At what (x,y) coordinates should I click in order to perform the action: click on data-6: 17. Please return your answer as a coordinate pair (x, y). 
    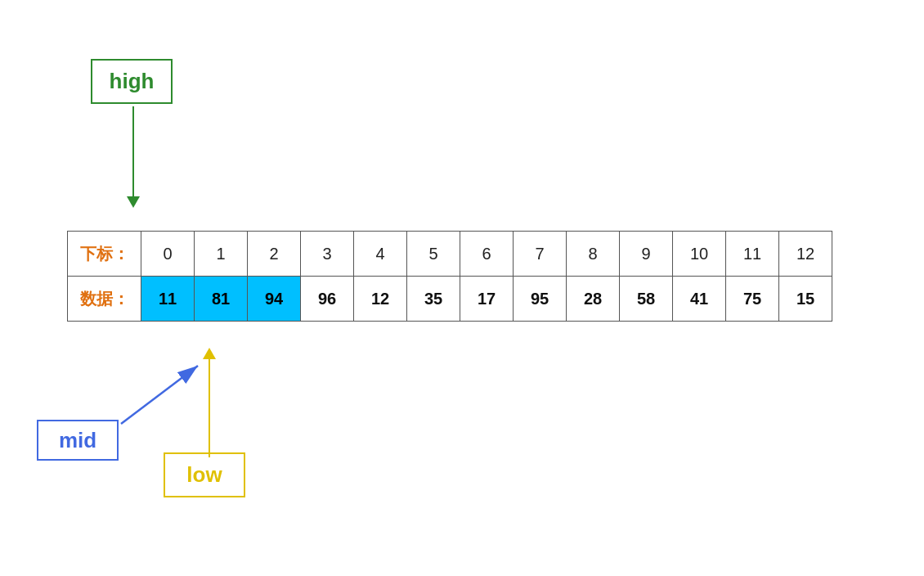
    Looking at the image, I should click on (487, 299).